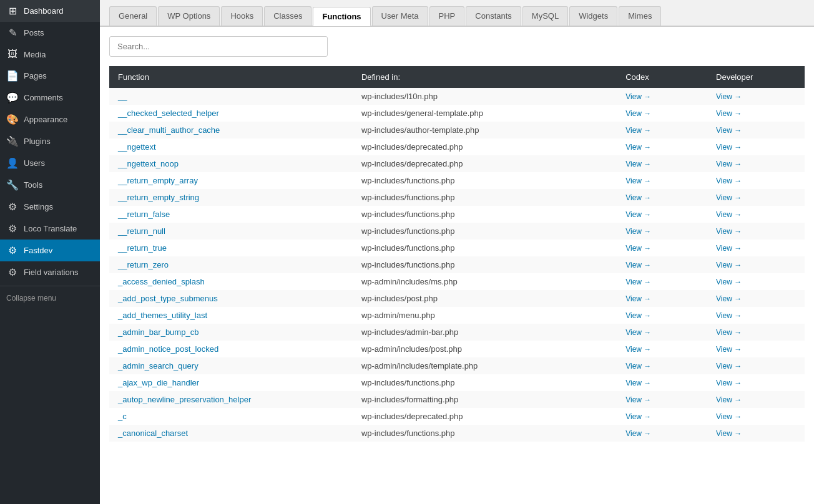  I want to click on sidebar-item-users: 👤Users, so click(50, 163).